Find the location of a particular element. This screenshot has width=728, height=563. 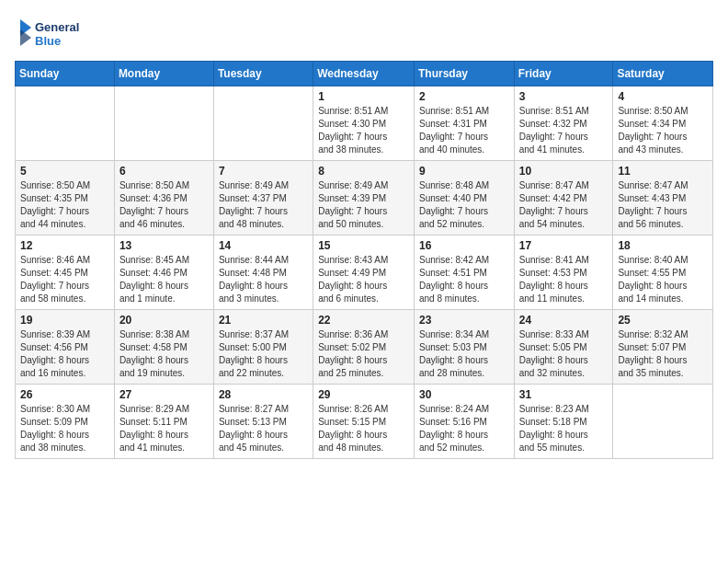

day-number: 1 is located at coordinates (364, 97).